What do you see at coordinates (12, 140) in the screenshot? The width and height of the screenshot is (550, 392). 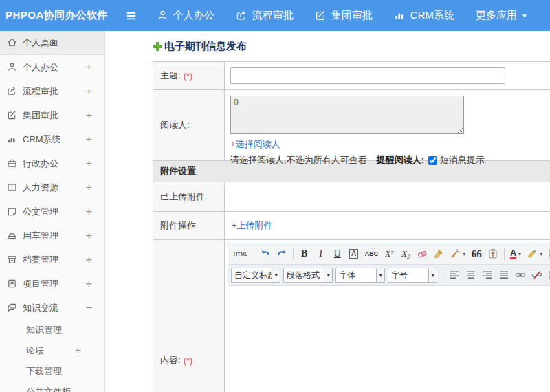 I see `chart-icon` at bounding box center [12, 140].